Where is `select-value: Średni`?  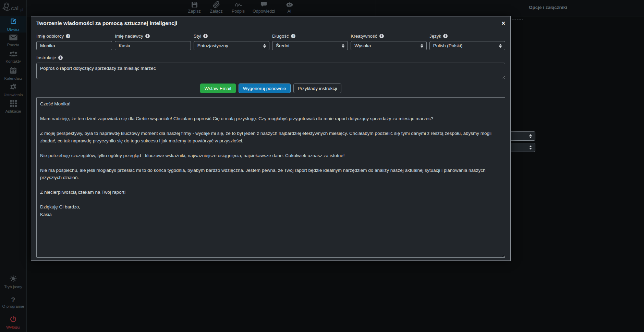 select-value: Średni is located at coordinates (282, 46).